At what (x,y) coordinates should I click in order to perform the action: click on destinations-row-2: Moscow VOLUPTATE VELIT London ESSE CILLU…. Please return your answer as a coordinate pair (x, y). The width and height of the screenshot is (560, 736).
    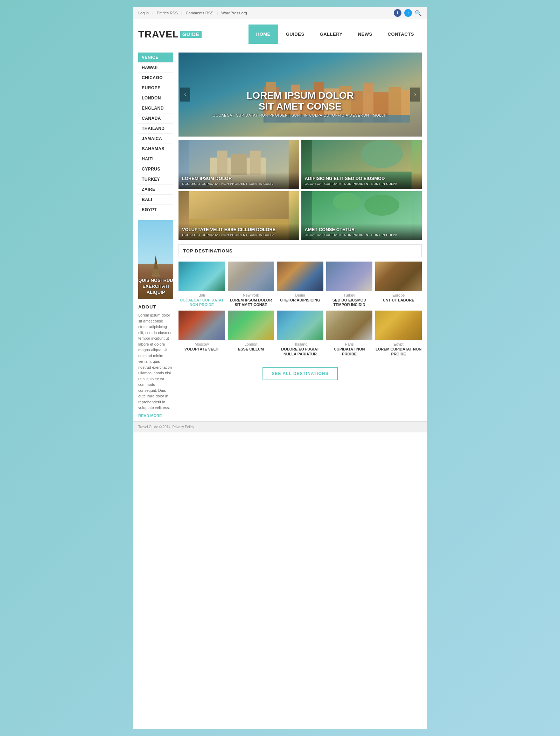
    Looking at the image, I should click on (300, 333).